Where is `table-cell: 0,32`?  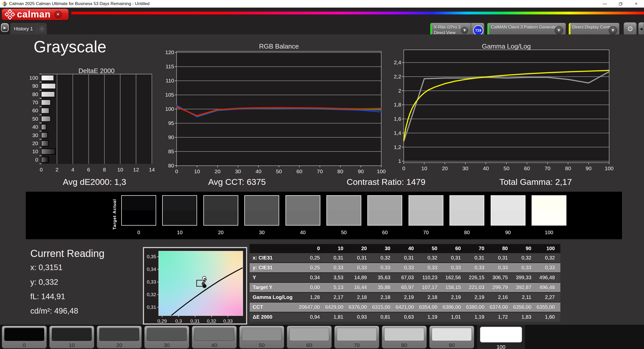 table-cell: 0,32 is located at coordinates (525, 258).